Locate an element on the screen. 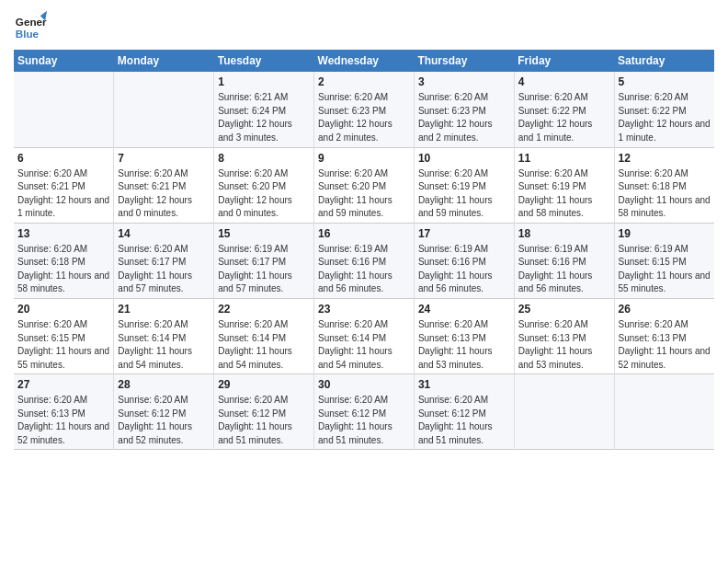 The image size is (728, 563). calendar-cell: 4Sunrise: 6:20 AM Sunset: 6:22 PM Daylig… is located at coordinates (564, 109).